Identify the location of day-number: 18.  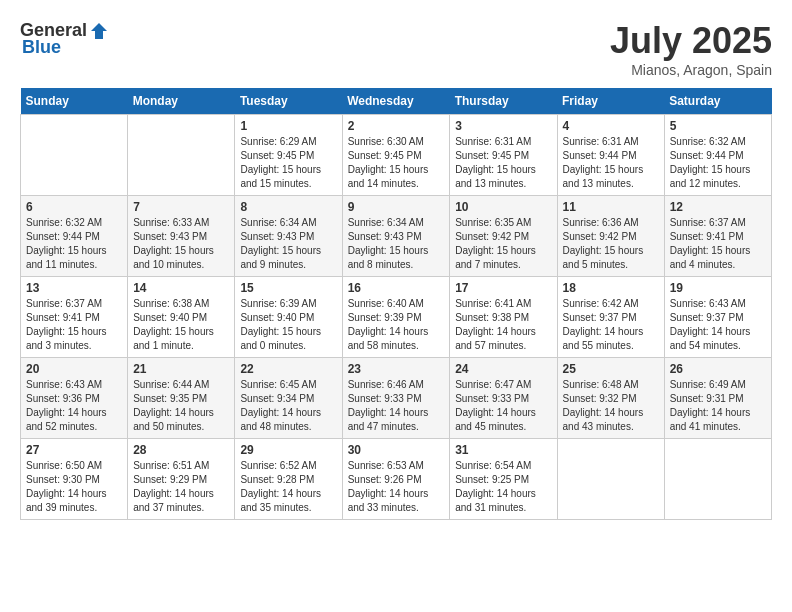
(611, 288).